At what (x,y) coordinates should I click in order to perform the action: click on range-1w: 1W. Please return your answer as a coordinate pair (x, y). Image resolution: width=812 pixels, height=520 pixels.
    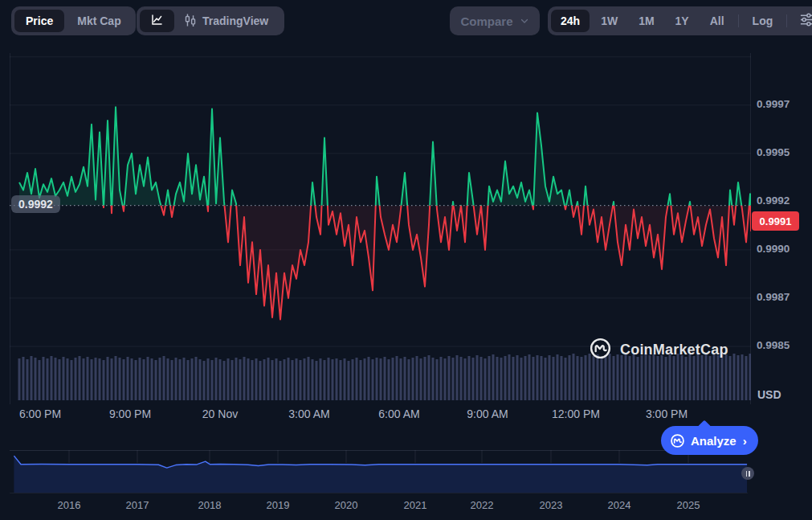
    Looking at the image, I should click on (609, 21).